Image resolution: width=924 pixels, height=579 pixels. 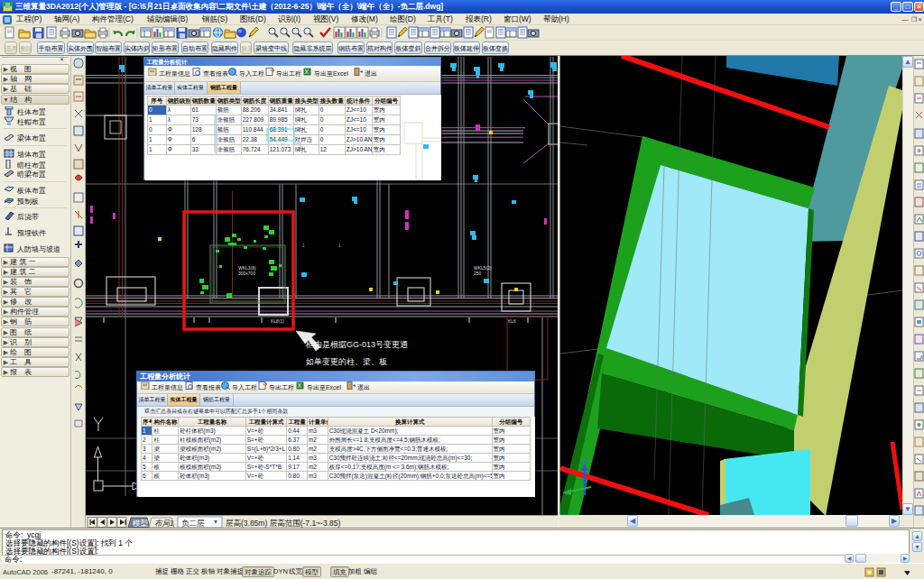 What do you see at coordinates (193, 523) in the screenshot?
I see `svg-text: 负二层` at bounding box center [193, 523].